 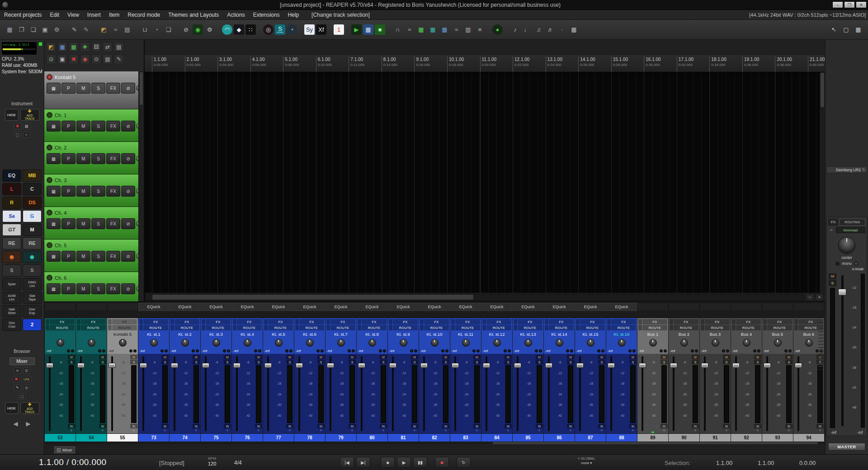 What do you see at coordinates (227, 30) in the screenshot?
I see `melodyne-icon: ◠` at bounding box center [227, 30].